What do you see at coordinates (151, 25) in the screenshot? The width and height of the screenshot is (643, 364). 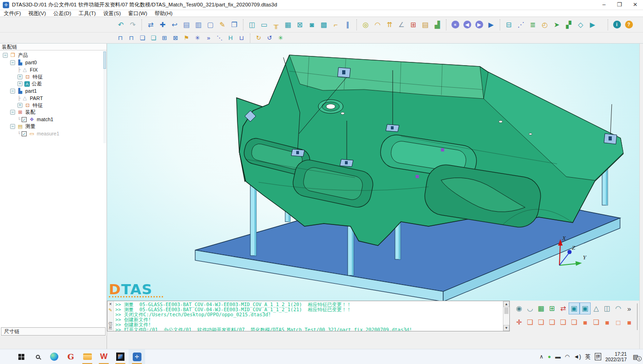 I see `import-model-icon: ⇄` at bounding box center [151, 25].